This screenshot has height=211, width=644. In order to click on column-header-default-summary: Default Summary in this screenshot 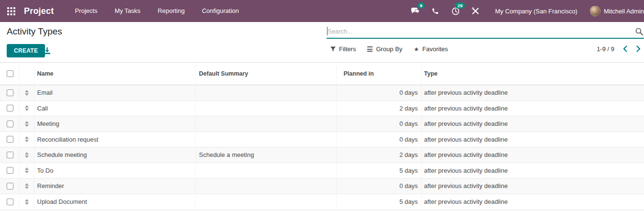, I will do `click(266, 74)`.